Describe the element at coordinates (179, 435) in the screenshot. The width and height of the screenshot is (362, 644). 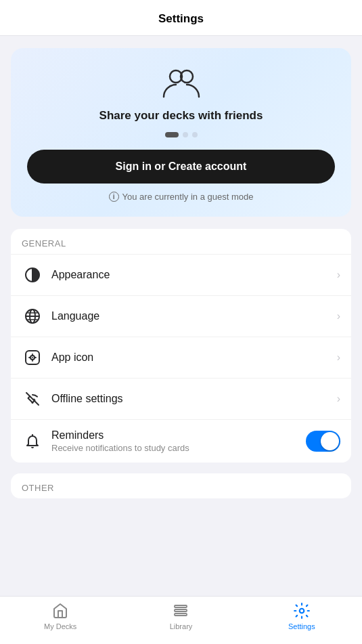
I see `reminders-title: Reminders` at that location.